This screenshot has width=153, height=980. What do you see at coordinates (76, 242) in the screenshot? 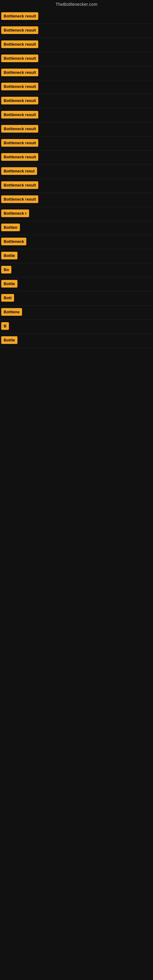
I see `result-row: Bottleneck` at bounding box center [76, 242].